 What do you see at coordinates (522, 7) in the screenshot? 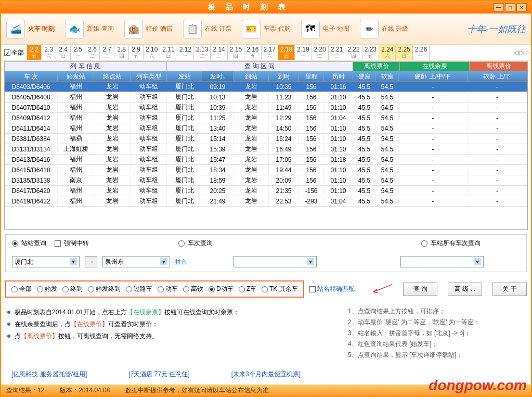
I see `close-button: ×` at bounding box center [522, 7].